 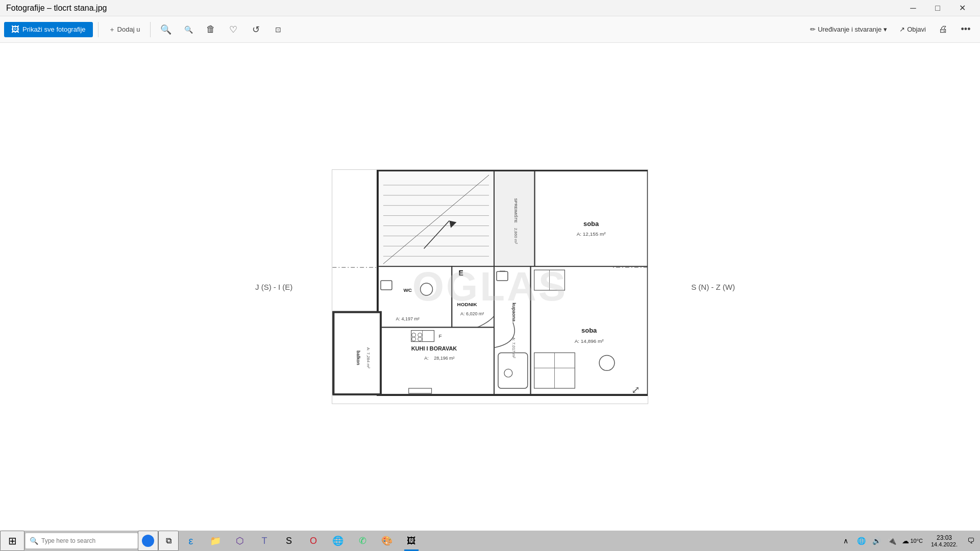 What do you see at coordinates (256, 30) in the screenshot?
I see `rotate-button: ↺` at bounding box center [256, 30].